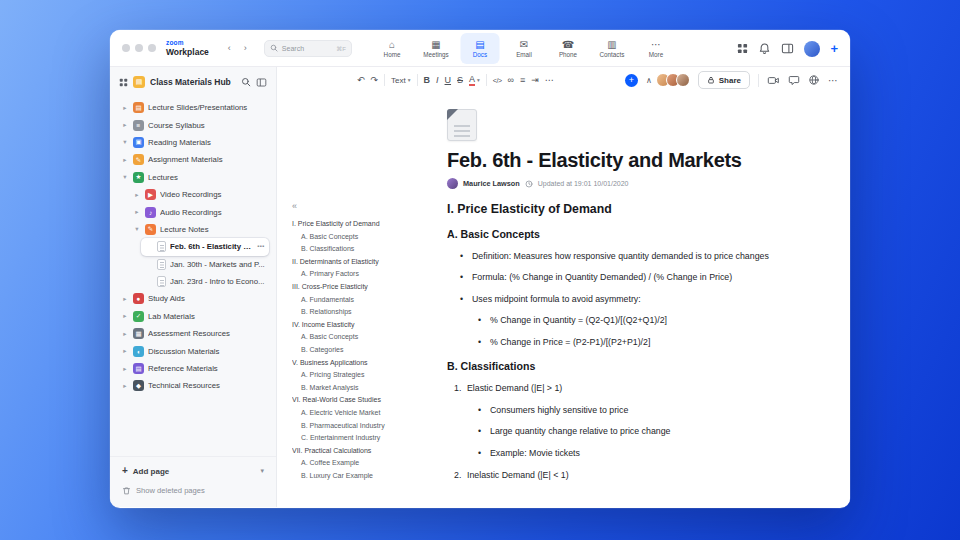 Image resolution: width=960 pixels, height=540 pixels. What do you see at coordinates (774, 80) in the screenshot?
I see `video-camera-icon` at bounding box center [774, 80].